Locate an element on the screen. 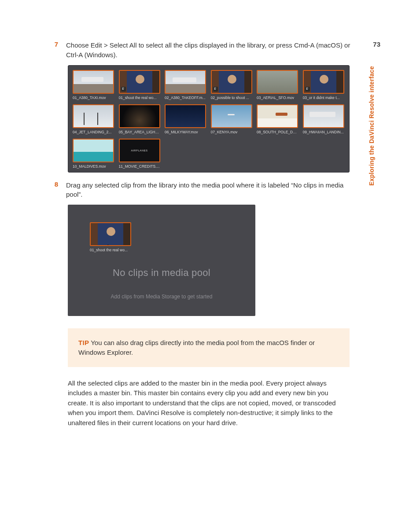 The image size is (420, 518). clip-label: 01_A380_TAXI.mov is located at coordinates (93, 98).